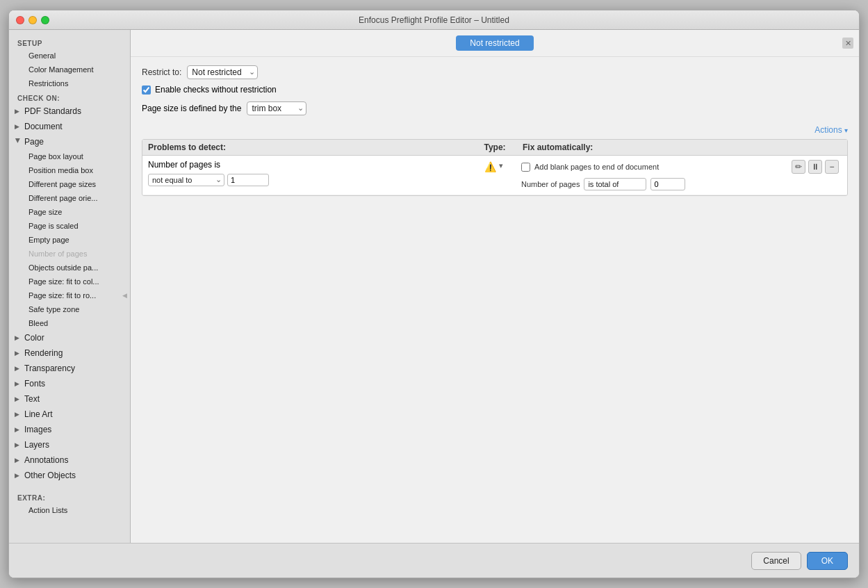 The width and height of the screenshot is (868, 588). I want to click on sidebar-item-different-page-ori: Different page orie..., so click(69, 198).